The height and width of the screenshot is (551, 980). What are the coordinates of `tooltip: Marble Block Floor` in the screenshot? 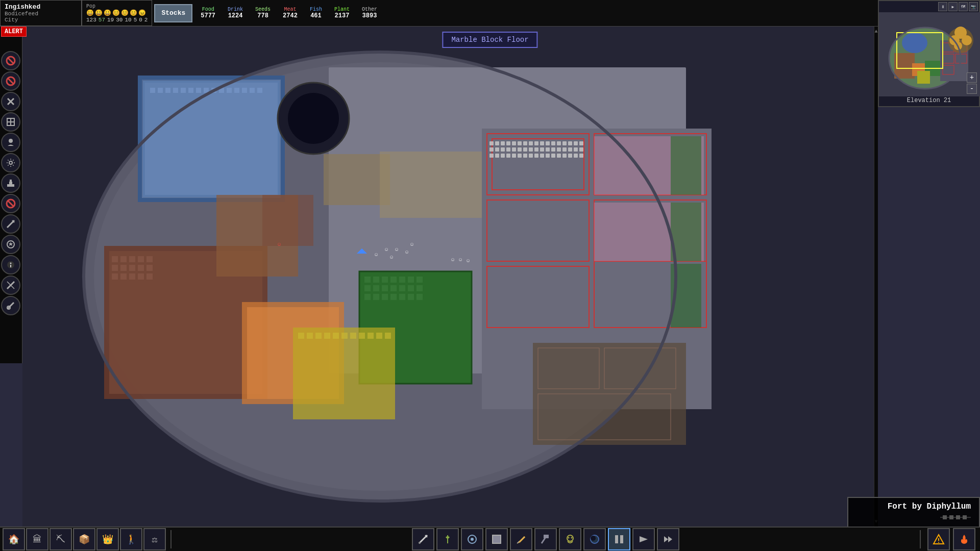 It's located at (490, 40).